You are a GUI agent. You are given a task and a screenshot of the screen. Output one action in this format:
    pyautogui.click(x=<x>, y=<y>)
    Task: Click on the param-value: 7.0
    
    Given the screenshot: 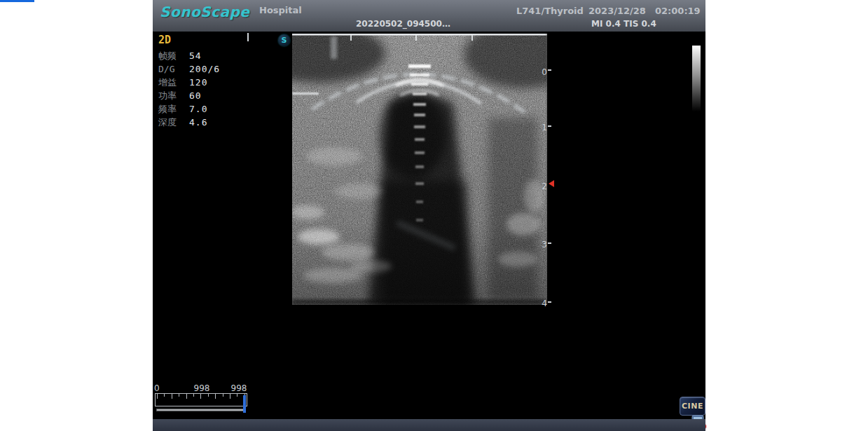 What is the action you would take?
    pyautogui.click(x=198, y=109)
    